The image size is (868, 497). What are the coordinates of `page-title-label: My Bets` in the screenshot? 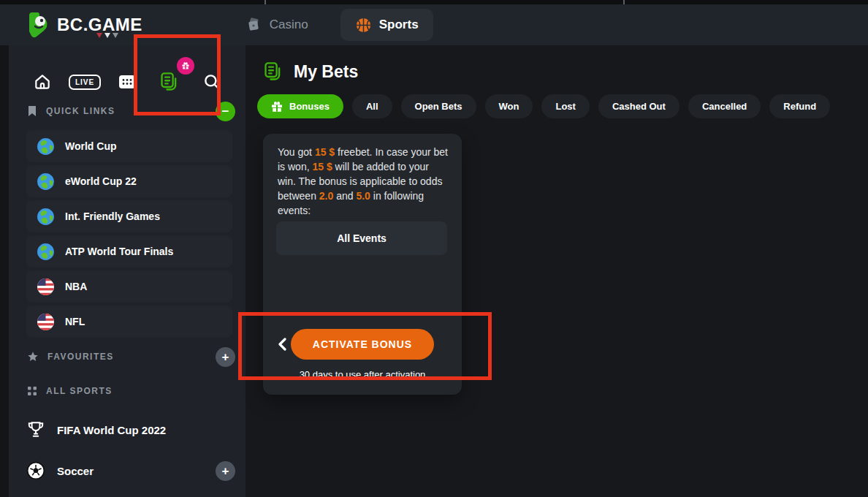 It's located at (326, 72).